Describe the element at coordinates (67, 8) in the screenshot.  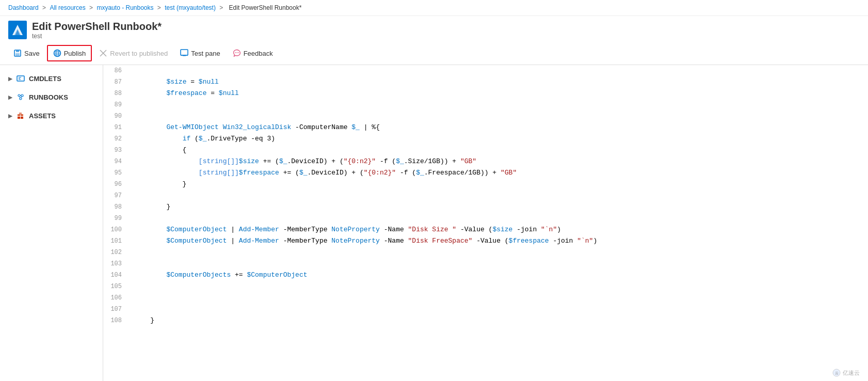
I see `breadcrumb-all-resources: All resources` at that location.